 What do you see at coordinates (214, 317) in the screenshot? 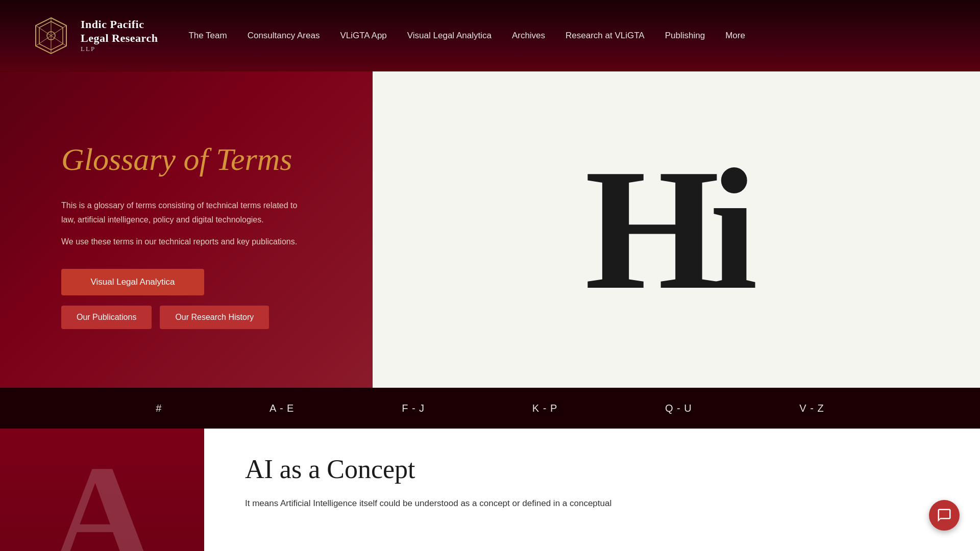
I see `our-research-history-button: Our Research History` at bounding box center [214, 317].